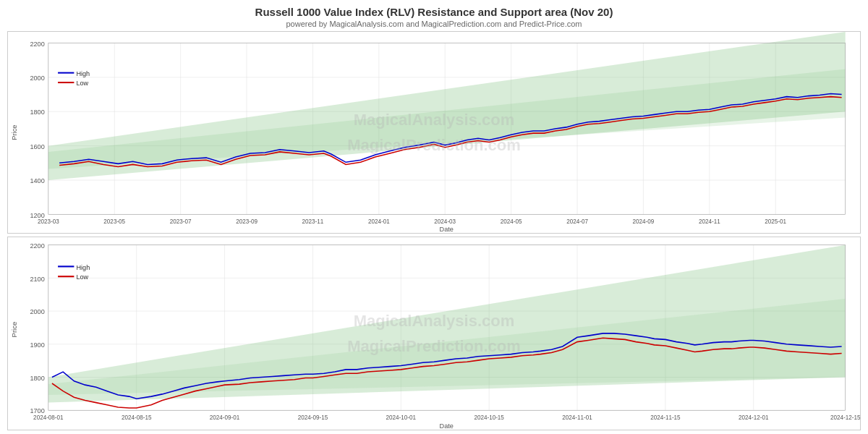  What do you see at coordinates (665, 417) in the screenshot?
I see `svg-text: 2024-11-15` at bounding box center [665, 417].